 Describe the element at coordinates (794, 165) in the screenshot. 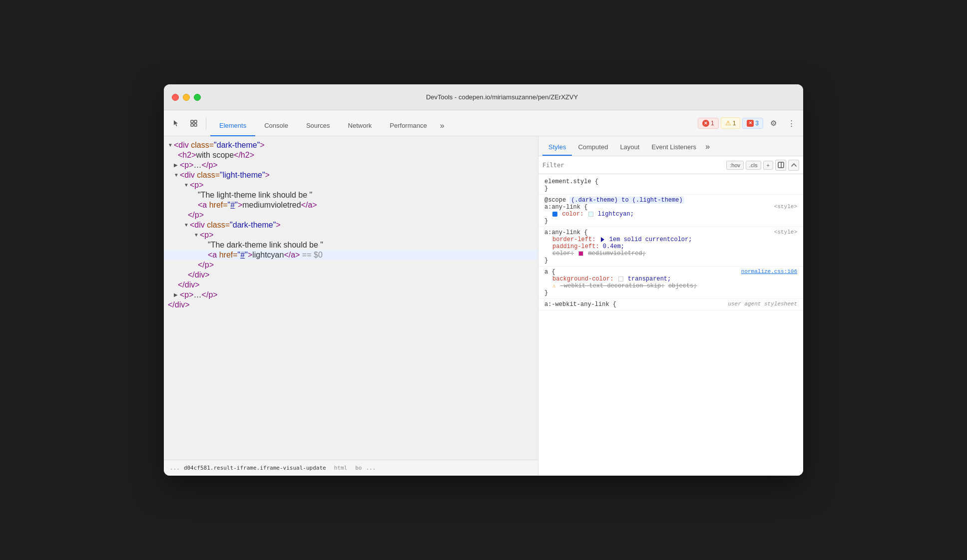

I see `collapse-button` at that location.